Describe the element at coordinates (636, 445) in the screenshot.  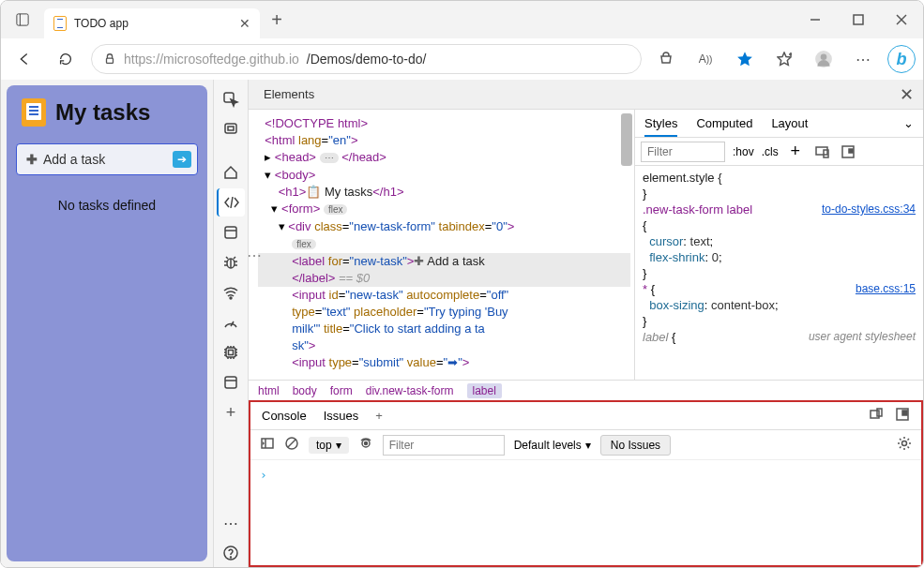
I see `no-issues-badge: No Issues` at that location.